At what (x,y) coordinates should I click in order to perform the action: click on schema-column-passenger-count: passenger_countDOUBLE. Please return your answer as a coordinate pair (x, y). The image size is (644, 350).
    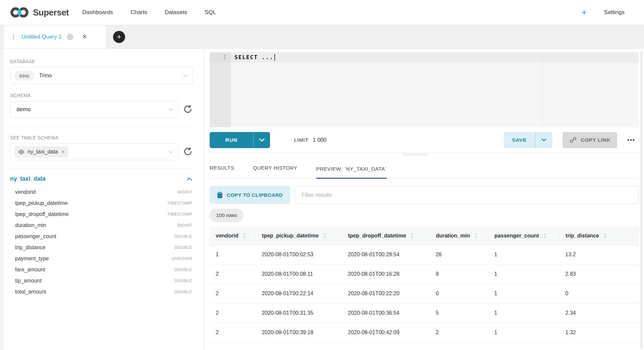
    Looking at the image, I should click on (101, 236).